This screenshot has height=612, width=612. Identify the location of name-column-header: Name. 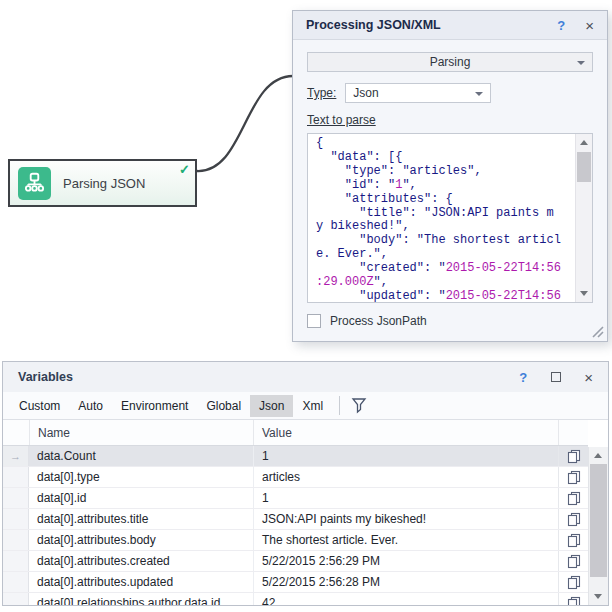
(141, 432).